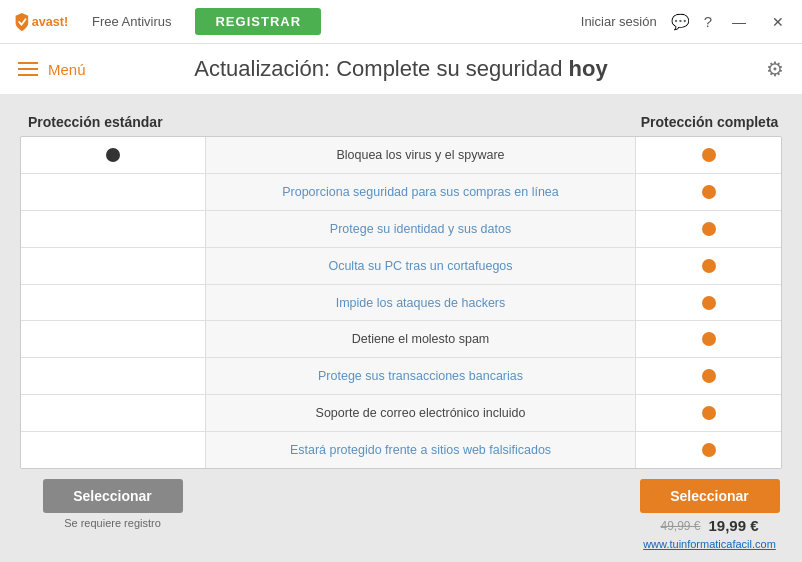 The width and height of the screenshot is (802, 562). I want to click on check-dot-black, so click(113, 155).